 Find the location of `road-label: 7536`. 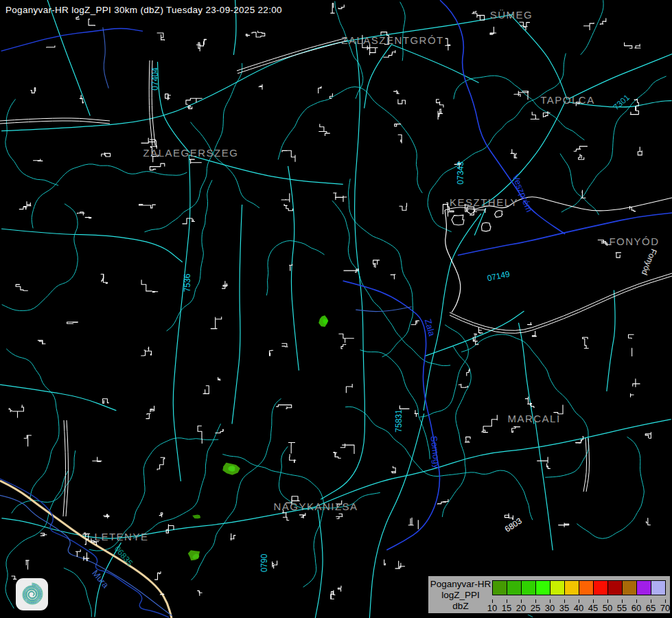

road-label: 7536 is located at coordinates (187, 283).